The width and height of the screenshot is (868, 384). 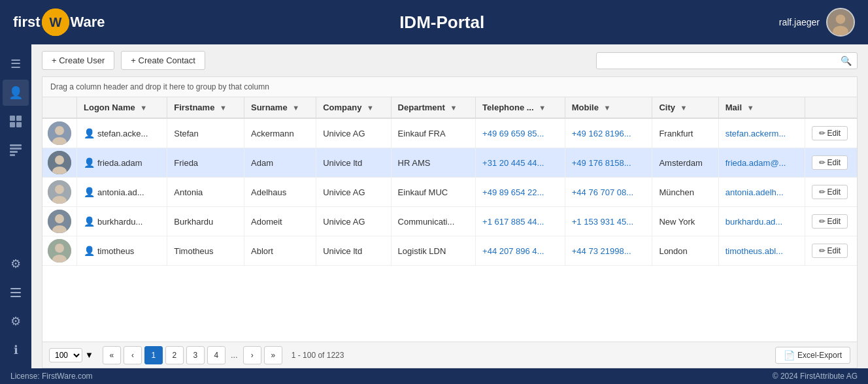 I want to click on cell-mail: timotheus.abl..., so click(x=761, y=251).